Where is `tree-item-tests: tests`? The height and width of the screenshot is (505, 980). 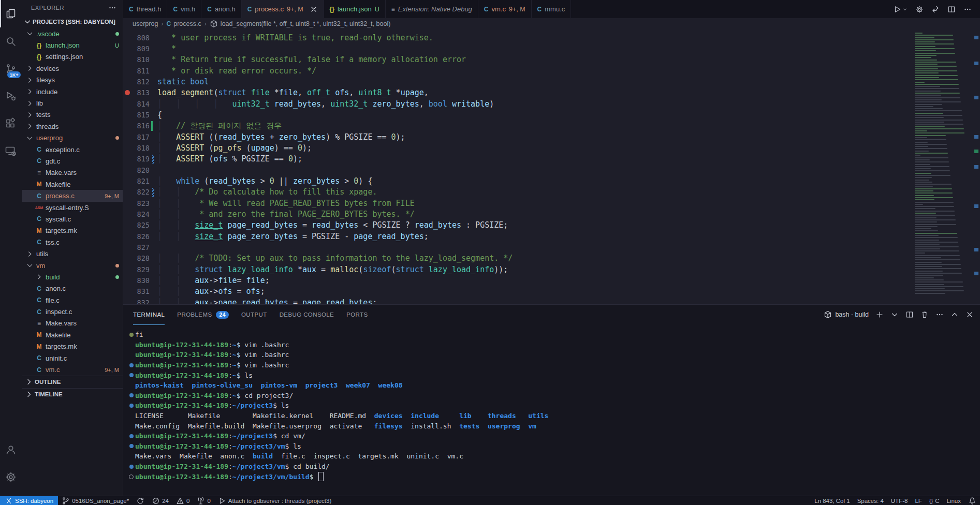
tree-item-tests: tests is located at coordinates (72, 115).